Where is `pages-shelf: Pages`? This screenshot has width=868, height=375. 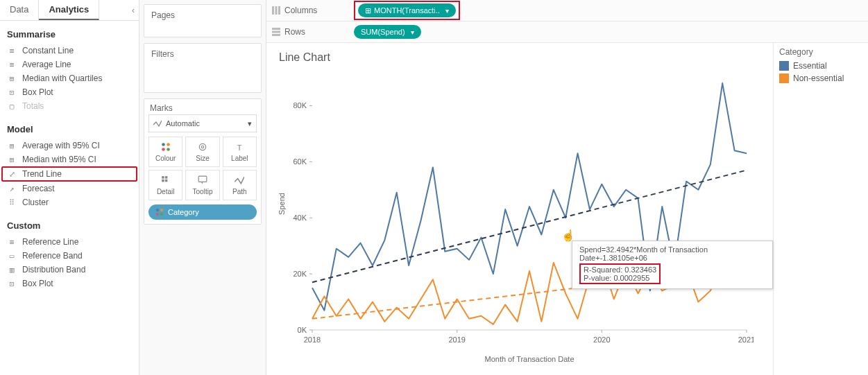 pages-shelf: Pages is located at coordinates (203, 15).